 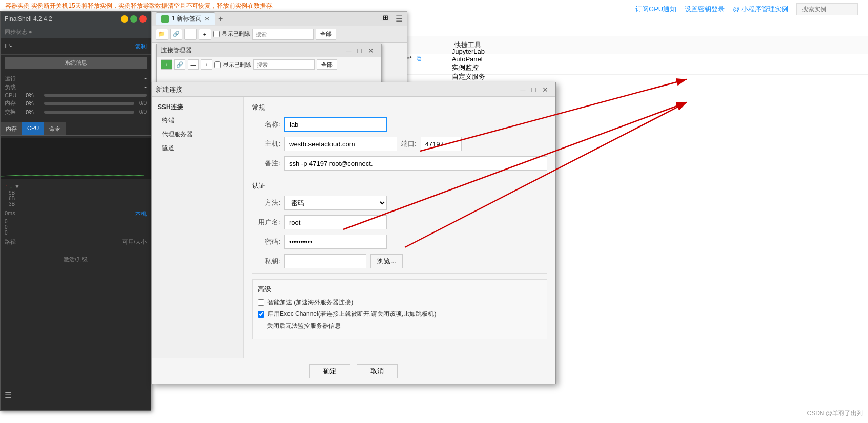 I want to click on cm-btn-1: +, so click(x=167, y=65).